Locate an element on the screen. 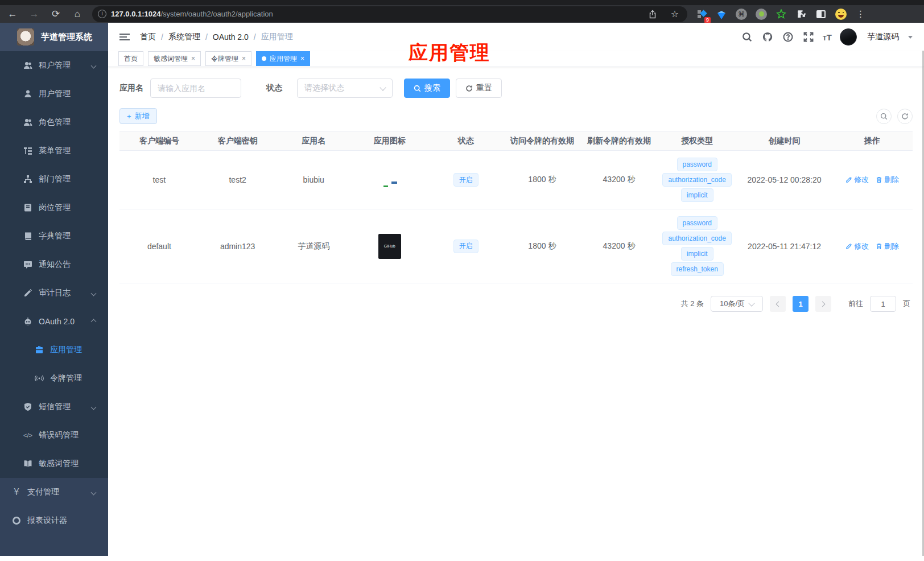 Image resolution: width=924 pixels, height=561 pixels. users-icon is located at coordinates (28, 65).